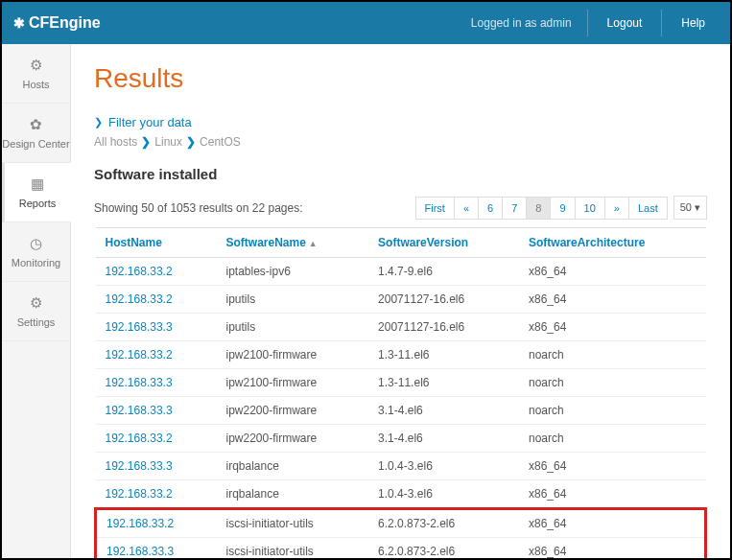 The image size is (732, 560). Describe the element at coordinates (401, 79) in the screenshot. I see `page-title: Results` at that location.